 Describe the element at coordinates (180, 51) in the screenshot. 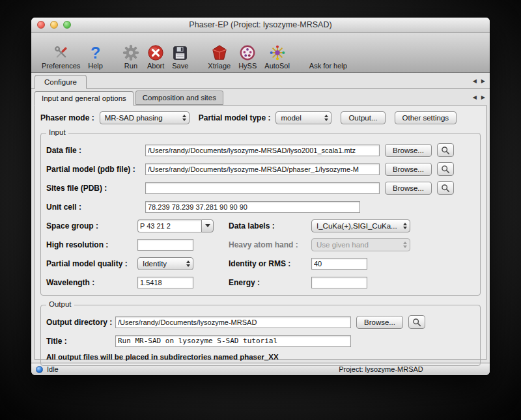

I see `save-floppy-icon` at that location.